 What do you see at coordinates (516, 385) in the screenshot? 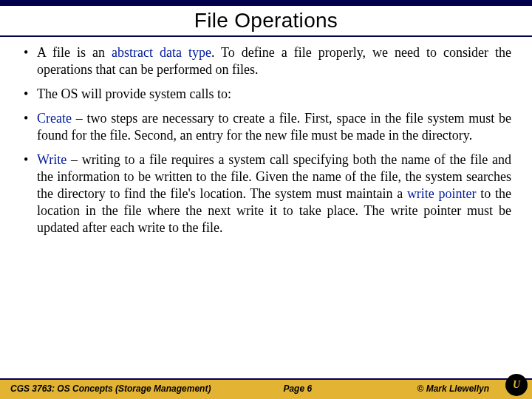
I see `ucf-logo-icon: U` at bounding box center [516, 385].